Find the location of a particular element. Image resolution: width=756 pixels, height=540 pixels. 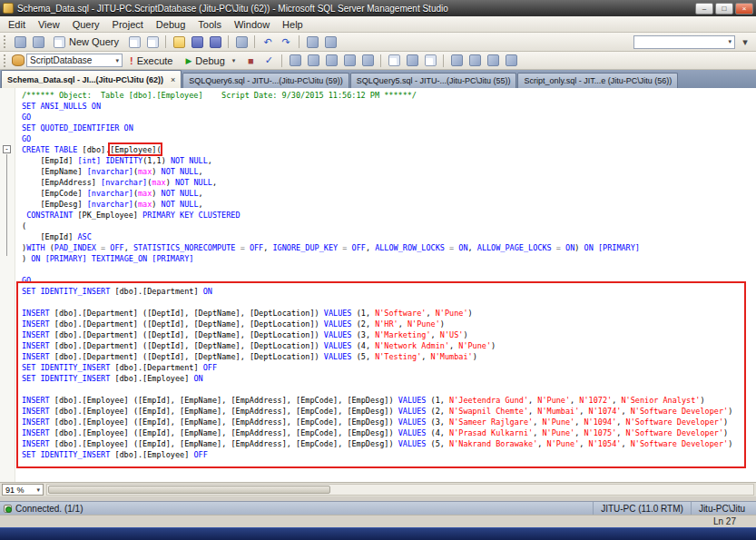

tab-label: SQLQuery5.sql - JITU-...(Jitu-PC\Jitu (5… is located at coordinates (434, 81).